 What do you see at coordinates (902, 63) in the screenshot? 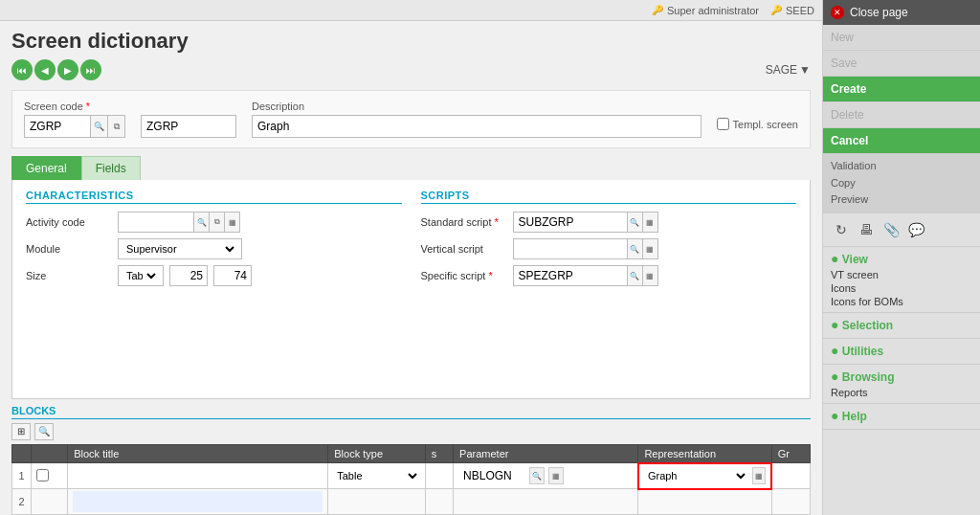
I see `save-button: Save` at bounding box center [902, 63].